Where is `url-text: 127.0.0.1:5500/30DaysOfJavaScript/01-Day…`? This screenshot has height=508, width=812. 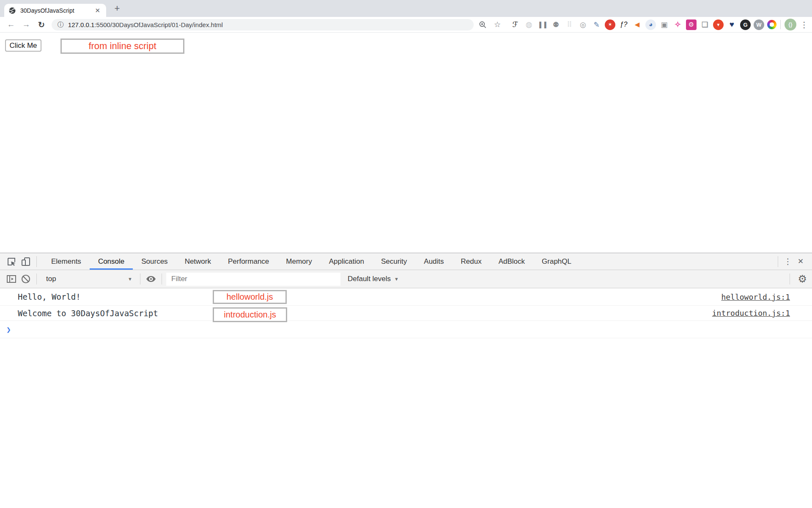
url-text: 127.0.0.1:5500/30DaysOfJavaScript/01-Day… is located at coordinates (145, 25).